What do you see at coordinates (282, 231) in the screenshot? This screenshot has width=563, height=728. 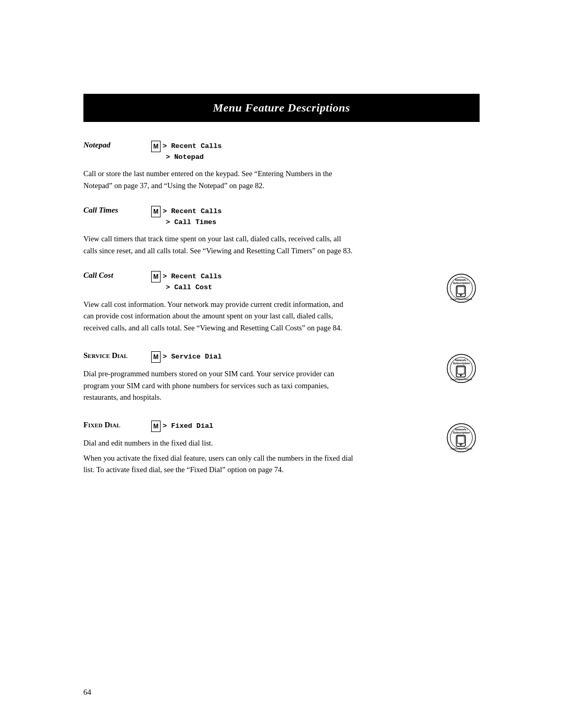 I see `section-call-times: Call Times M > Recent Calls > Call Times…` at bounding box center [282, 231].